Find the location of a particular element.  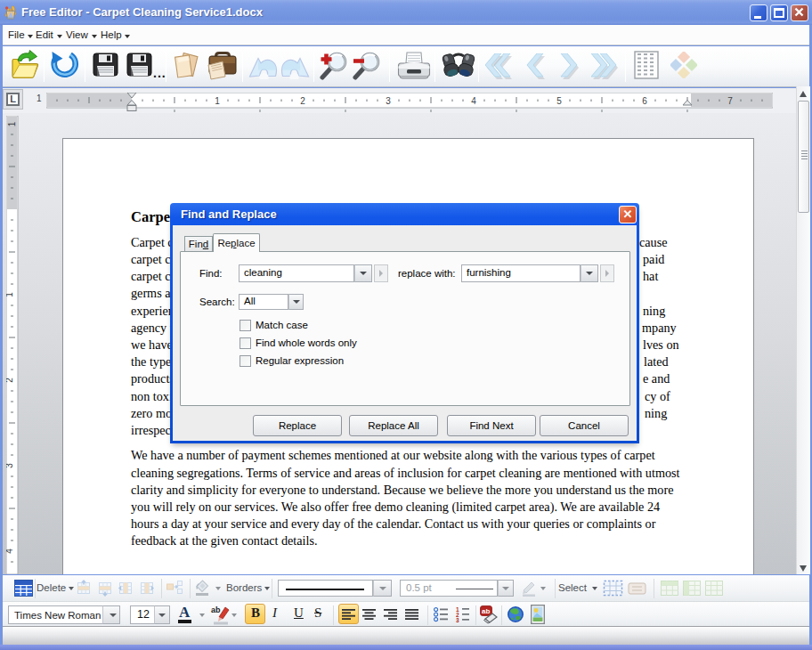

svg-text: 5 is located at coordinates (559, 102).